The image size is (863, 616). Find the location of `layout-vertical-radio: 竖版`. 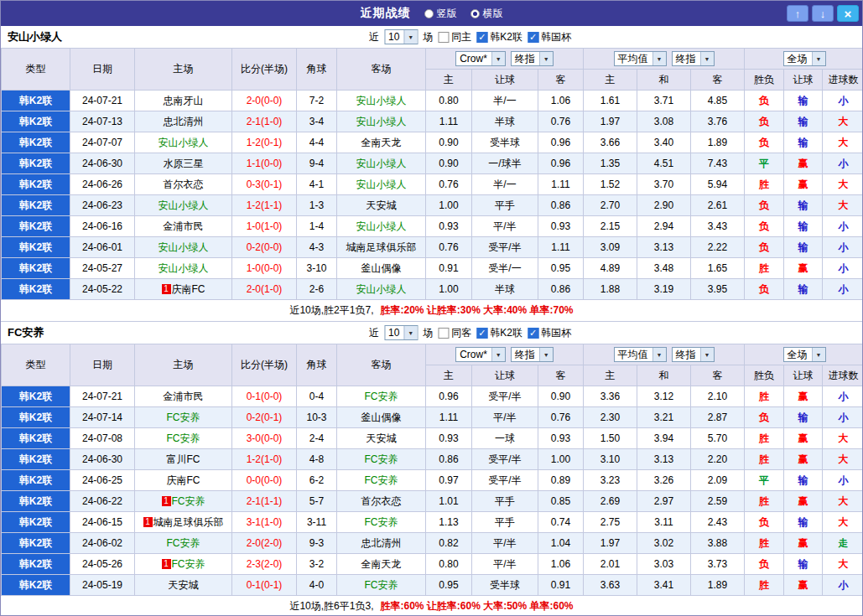

layout-vertical-radio: 竖版 is located at coordinates (441, 13).